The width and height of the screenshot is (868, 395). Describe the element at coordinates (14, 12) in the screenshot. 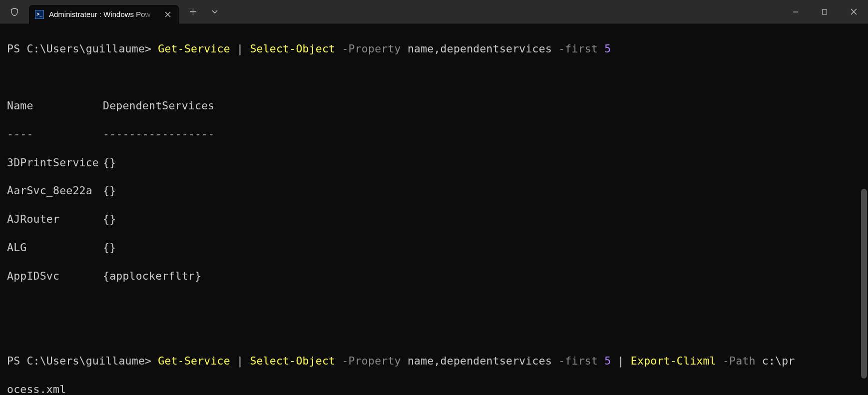

I see `admin-shield-area` at that location.